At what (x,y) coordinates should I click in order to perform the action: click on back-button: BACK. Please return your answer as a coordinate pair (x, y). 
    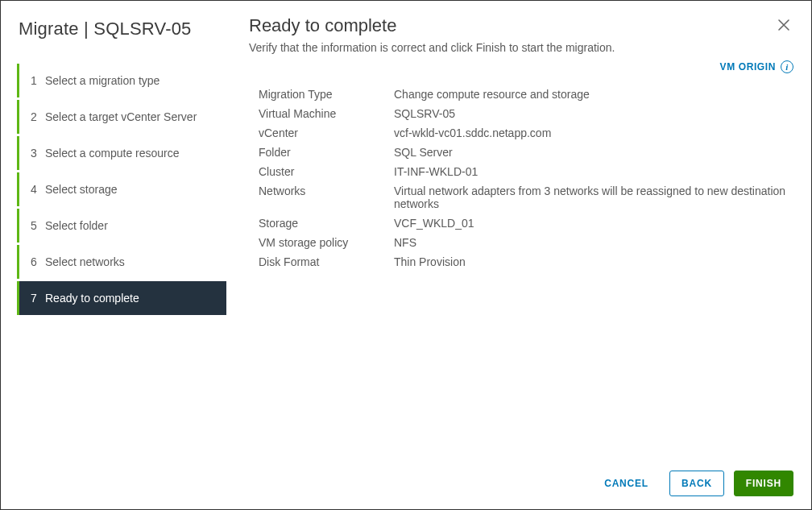
    Looking at the image, I should click on (697, 483).